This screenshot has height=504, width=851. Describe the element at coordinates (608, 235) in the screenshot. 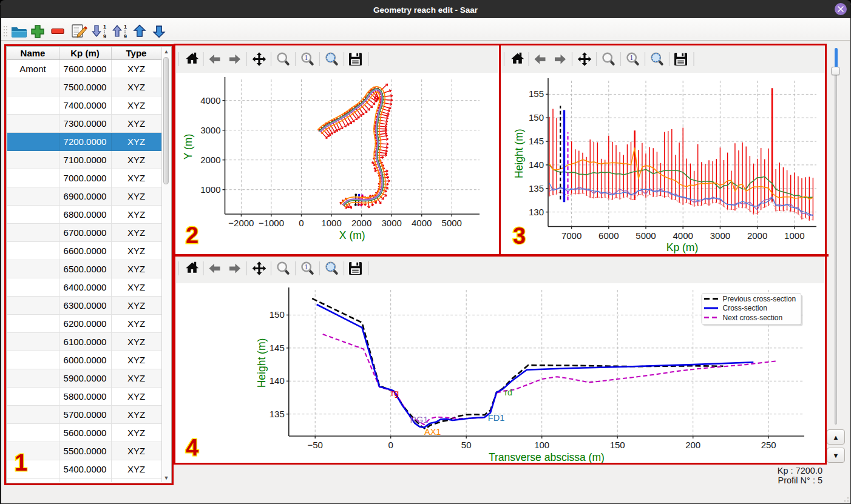

I see `svg-text: 6000` at that location.